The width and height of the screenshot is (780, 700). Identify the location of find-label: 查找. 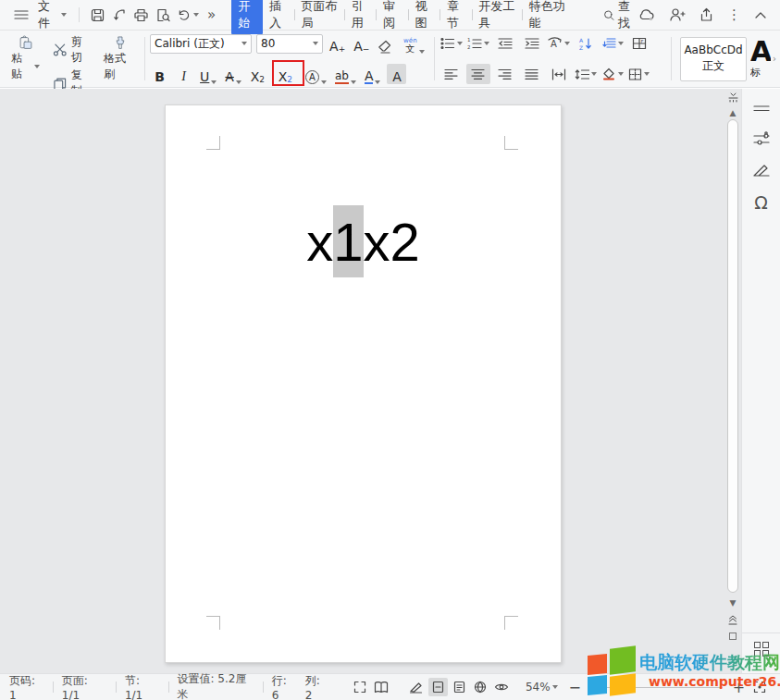
(627, 16).